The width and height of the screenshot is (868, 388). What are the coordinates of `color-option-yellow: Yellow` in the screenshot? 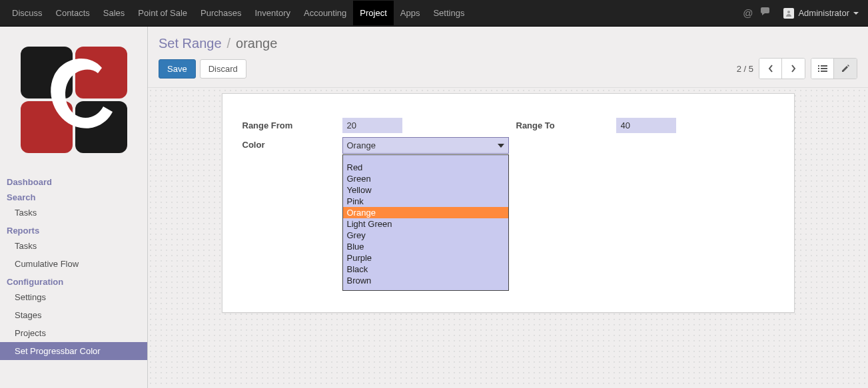 It's located at (426, 190).